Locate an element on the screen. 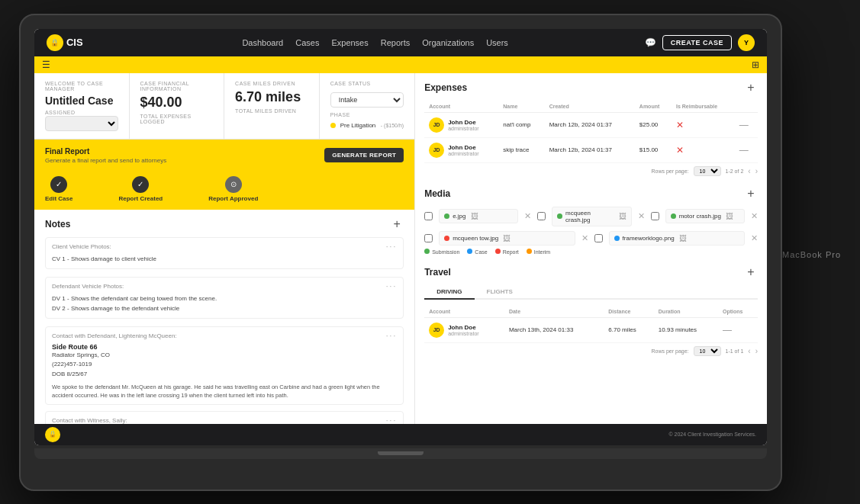 The width and height of the screenshot is (860, 504). expenses-section: Expenses + Account Name Created Amount is located at coordinates (591, 128).